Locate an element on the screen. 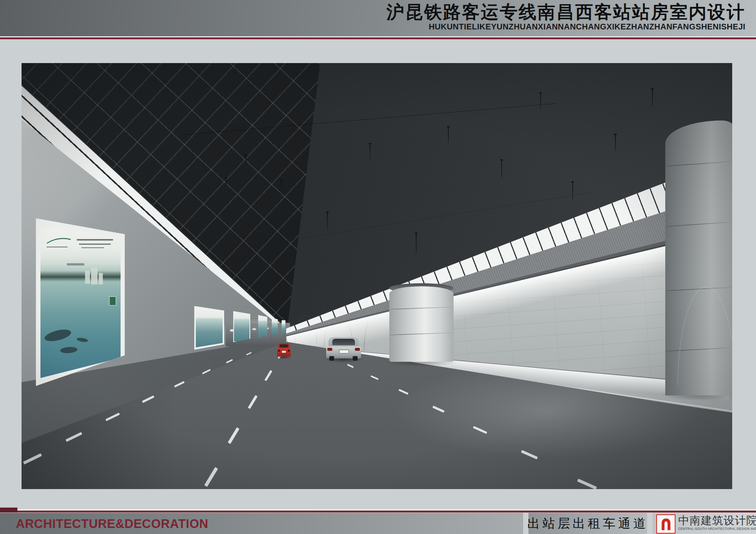 Image resolution: width=756 pixels, height=534 pixels. ad-logo-swoosh is located at coordinates (59, 240).